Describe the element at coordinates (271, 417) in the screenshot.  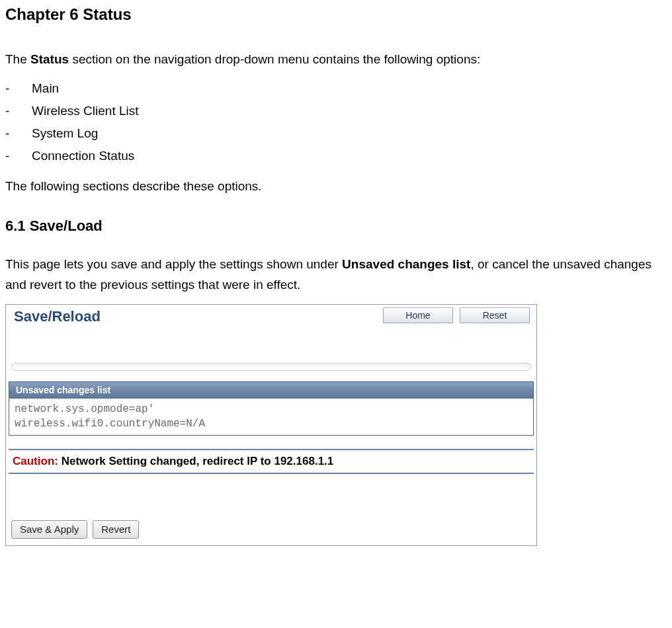
I see `unsaved-changes-body: network.sys.opmode=ap' wireless.wifi0.co…` at that location.